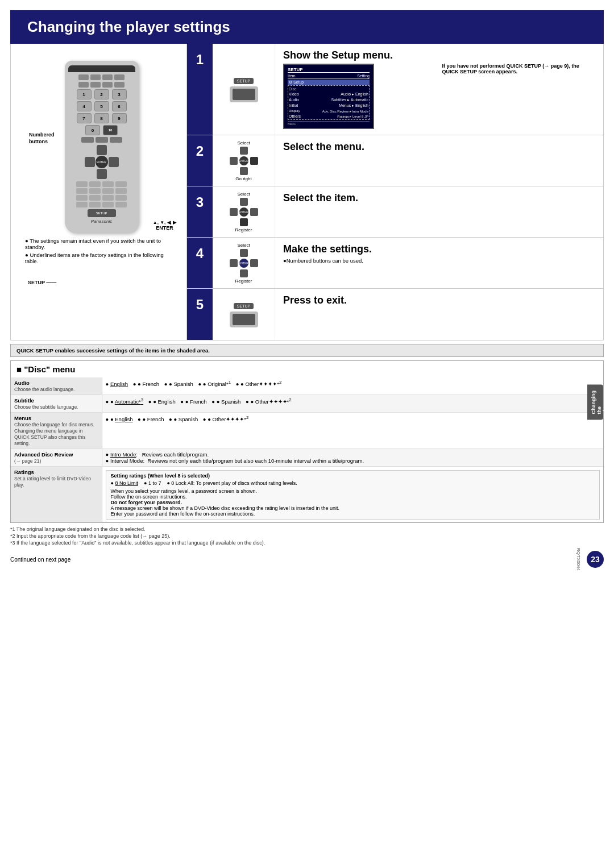  I want to click on step-1-note: If you have not performed QUICK SETUP (→…, so click(519, 62).